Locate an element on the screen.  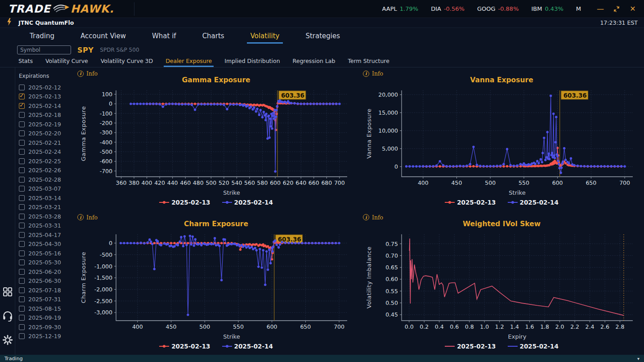
tab-strategies: Strategies is located at coordinates (323, 36).